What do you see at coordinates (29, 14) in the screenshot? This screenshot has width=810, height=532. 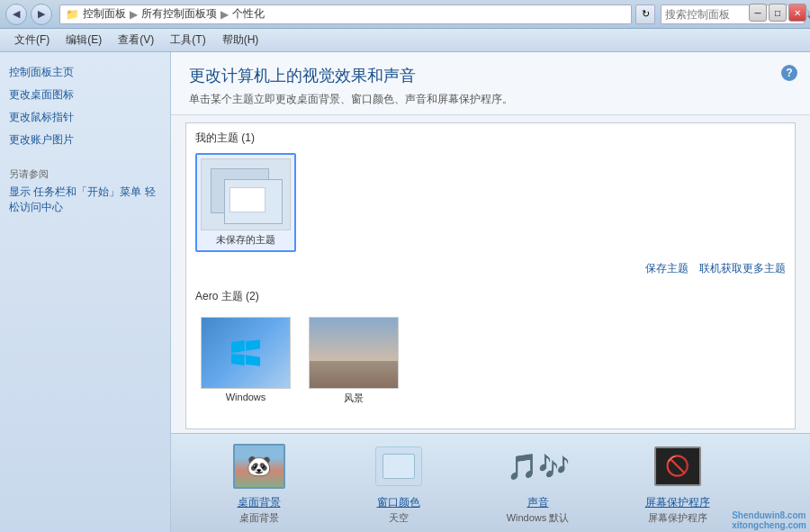 I see `nav-buttons: ◀ ▶` at bounding box center [29, 14].